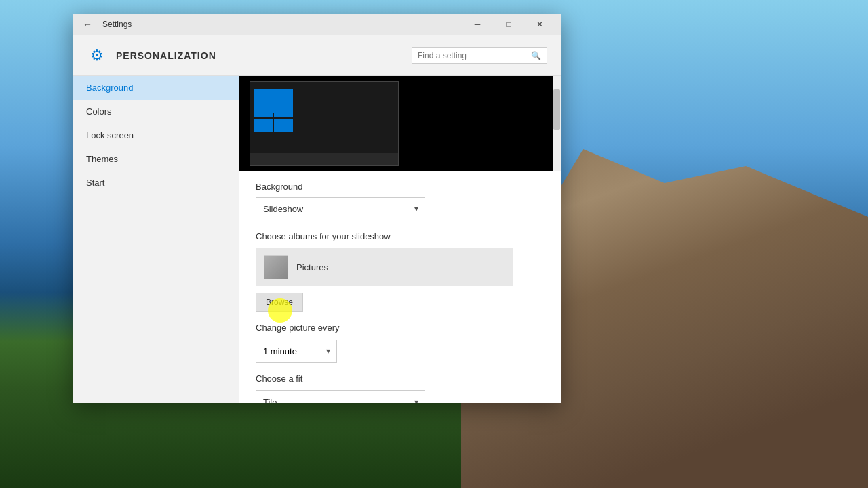 The image size is (868, 488). I want to click on sidebar-item-lock-screen: Lock screen, so click(156, 136).